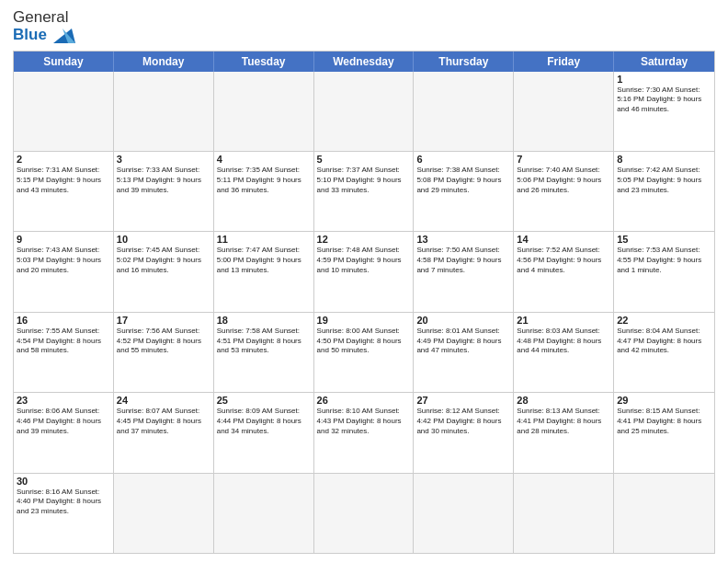 The width and height of the screenshot is (728, 563). What do you see at coordinates (664, 421) in the screenshot?
I see `day-info: Sunrise: 8:15 AM Sunset: 4:41 PM Dayligh…` at bounding box center [664, 421].